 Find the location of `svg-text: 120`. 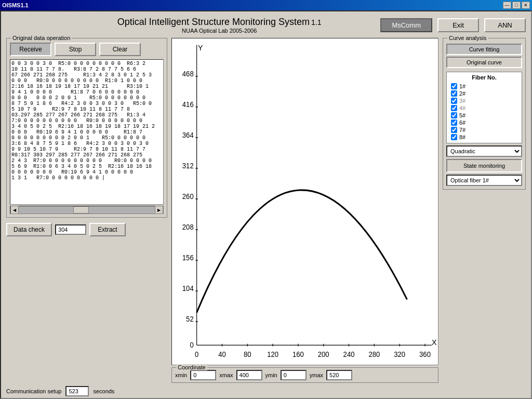

svg-text: 120 is located at coordinates (273, 354).